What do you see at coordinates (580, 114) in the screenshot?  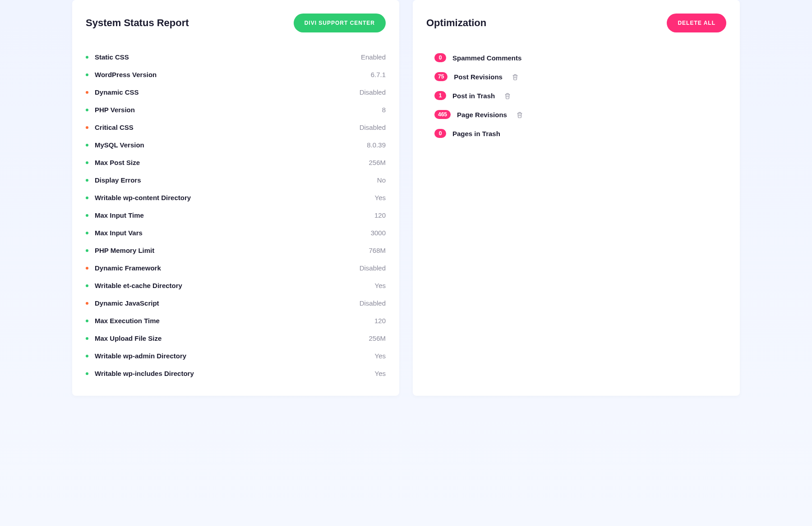 I see `optimization-item: 465Page Revisions` at bounding box center [580, 114].